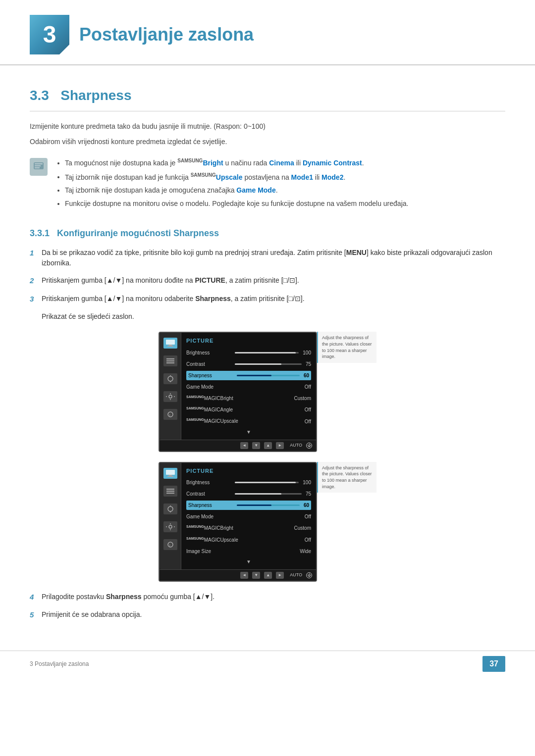 The width and height of the screenshot is (535, 756). I want to click on monitor-value-magicbright-1: Custom, so click(303, 398).